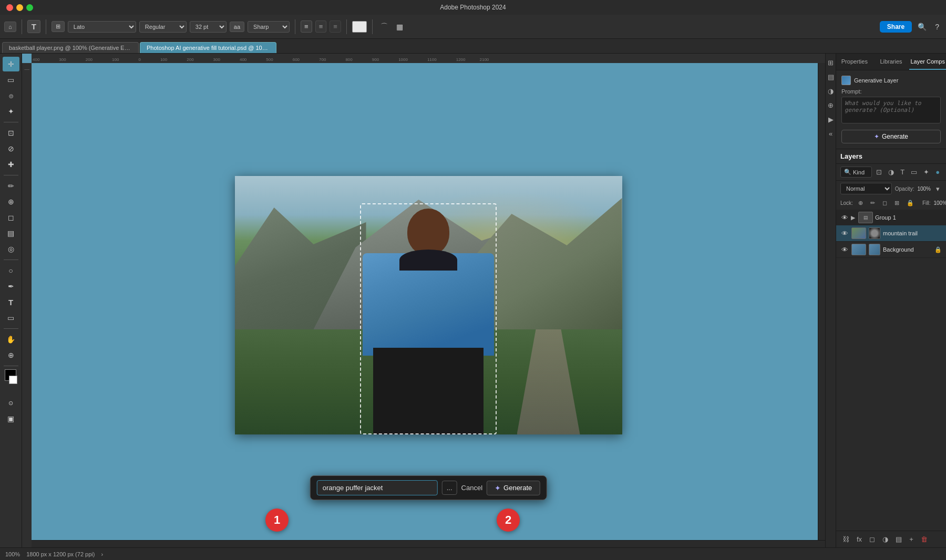  I want to click on background-visibility: 👁, so click(845, 250).